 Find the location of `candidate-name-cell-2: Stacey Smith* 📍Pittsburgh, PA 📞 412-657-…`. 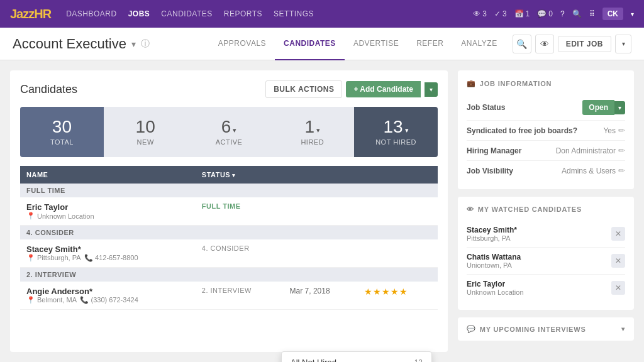

candidate-name-cell-2: Stacey Smith* 📍Pittsburgh, PA 📞 412-657-… is located at coordinates (108, 254).